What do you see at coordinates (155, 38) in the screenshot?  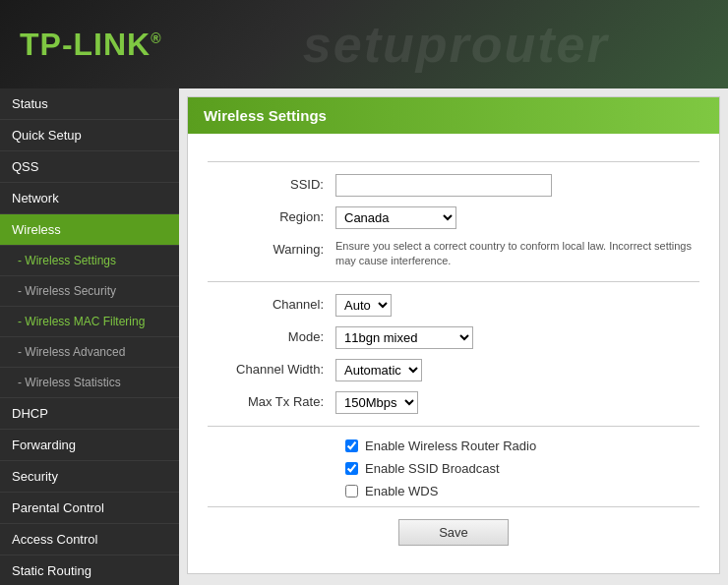 I see `logo-suffix: ®` at bounding box center [155, 38].